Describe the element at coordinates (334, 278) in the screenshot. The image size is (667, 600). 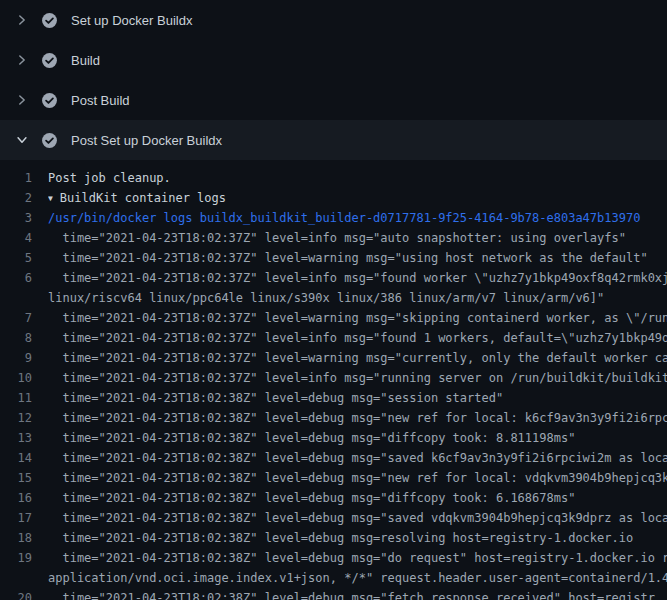
I see `log-line: 6 time="2021-04-23T18:02:37Z" level=info…` at that location.